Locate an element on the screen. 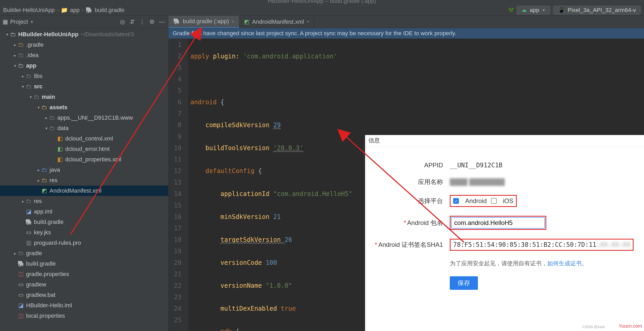 This screenshot has height=331, width=644. tree-file-dcloud-error: ◧dcloud_error.html is located at coordinates (84, 149).